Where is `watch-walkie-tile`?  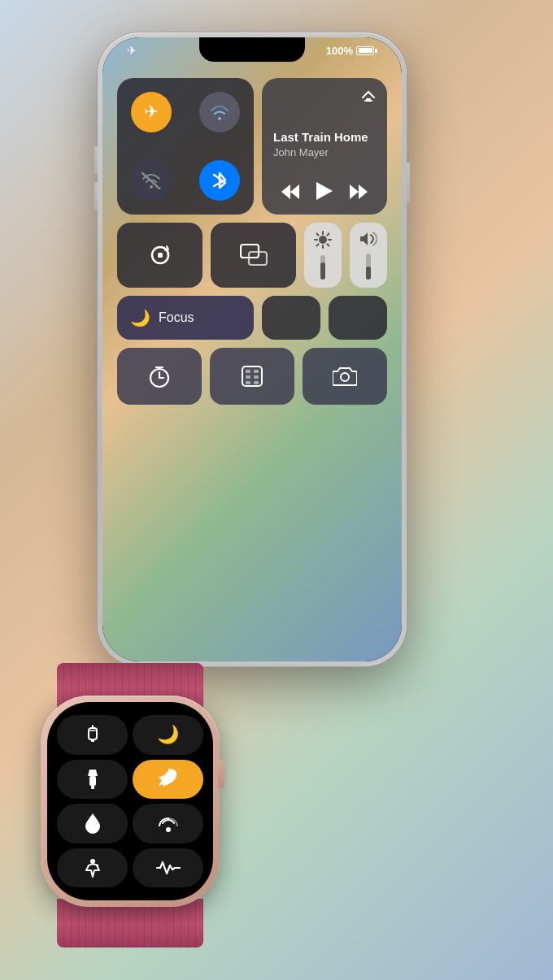 watch-walkie-tile is located at coordinates (93, 735).